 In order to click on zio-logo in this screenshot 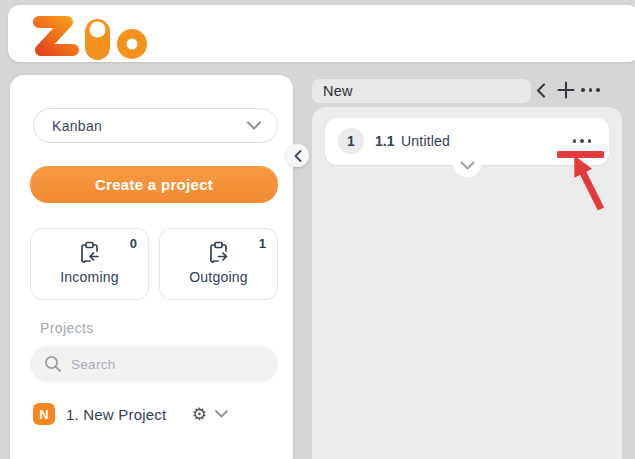, I will do `click(105, 37)`.